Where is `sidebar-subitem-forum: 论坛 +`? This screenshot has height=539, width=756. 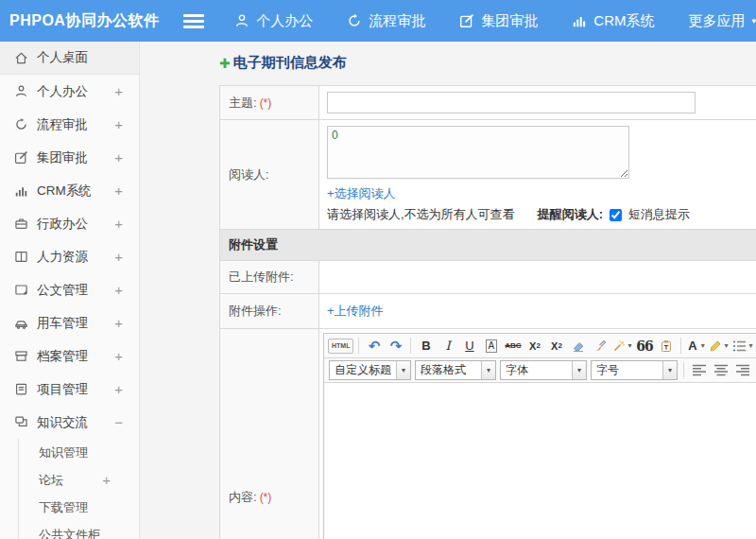
sidebar-subitem-forum: 论坛 + is located at coordinates (79, 480).